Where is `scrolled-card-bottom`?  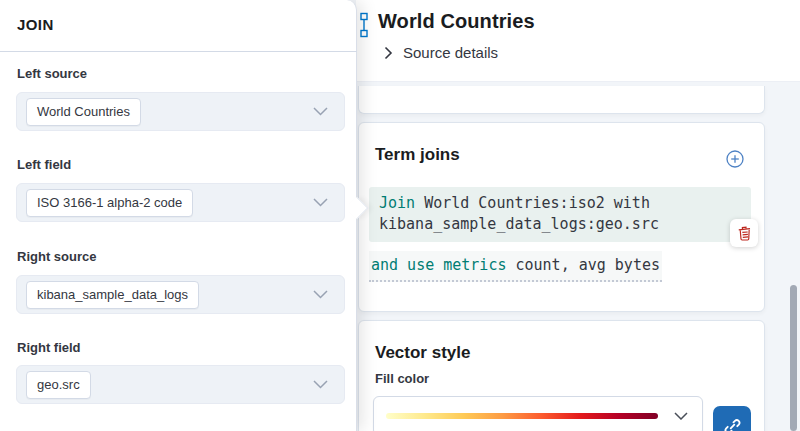 scrolled-card-bottom is located at coordinates (562, 100).